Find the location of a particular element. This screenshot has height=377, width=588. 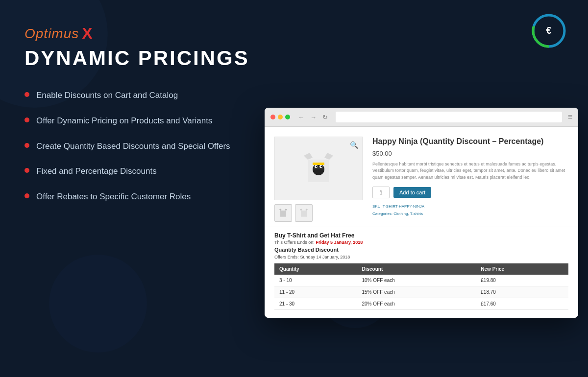

product-info: Happy Ninja (Quantity Discount – Percent… is located at coordinates (470, 179).